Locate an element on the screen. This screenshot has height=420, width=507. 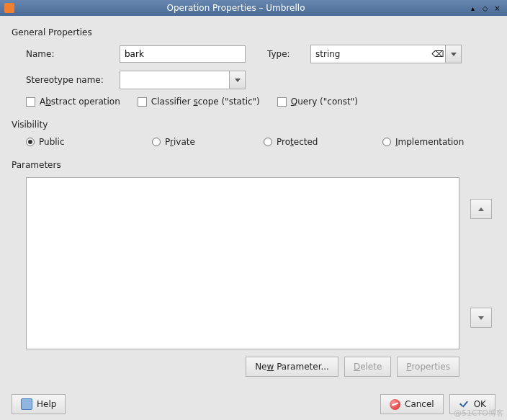
stereotype-label: Stereotype name: is located at coordinates (73, 80).